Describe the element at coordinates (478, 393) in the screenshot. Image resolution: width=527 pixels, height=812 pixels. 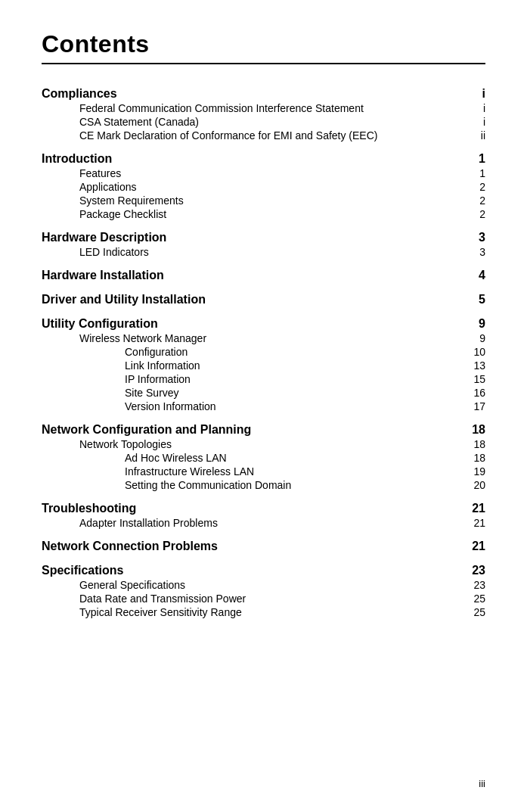
I see `toc-entry-page: 16` at that location.